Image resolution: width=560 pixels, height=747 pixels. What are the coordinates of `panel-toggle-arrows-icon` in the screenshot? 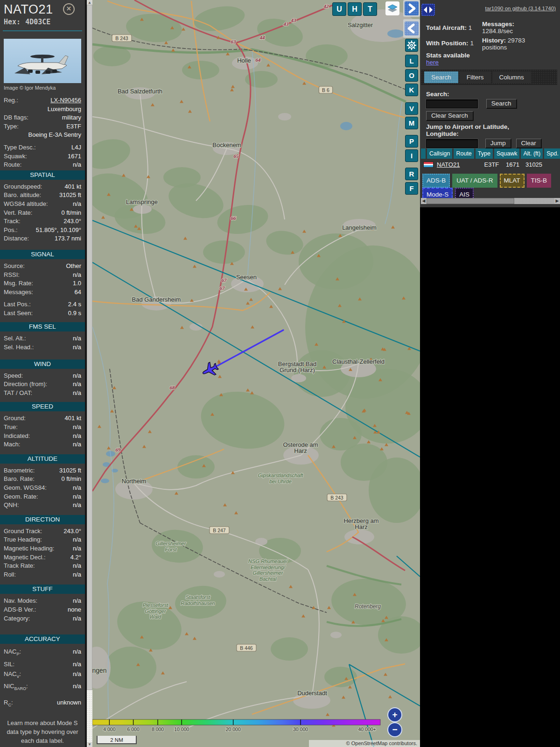 It's located at (428, 10).